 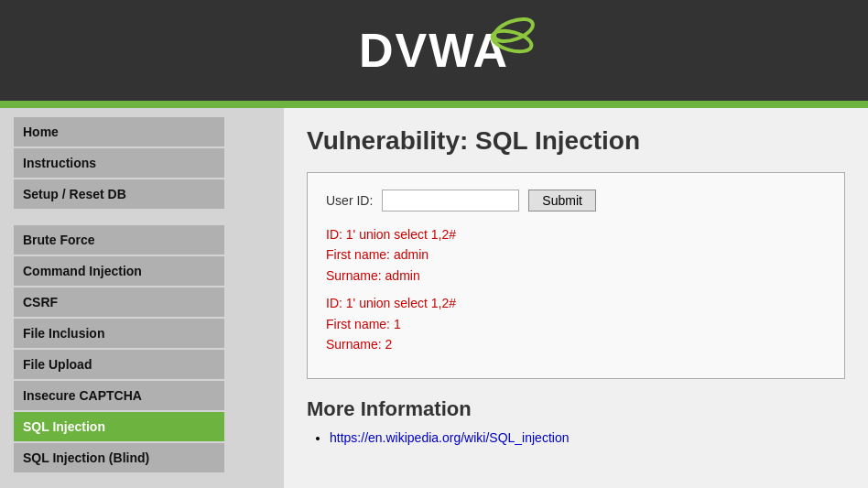 What do you see at coordinates (119, 302) in the screenshot?
I see `sidebar-item-csrf: CSRF` at bounding box center [119, 302].